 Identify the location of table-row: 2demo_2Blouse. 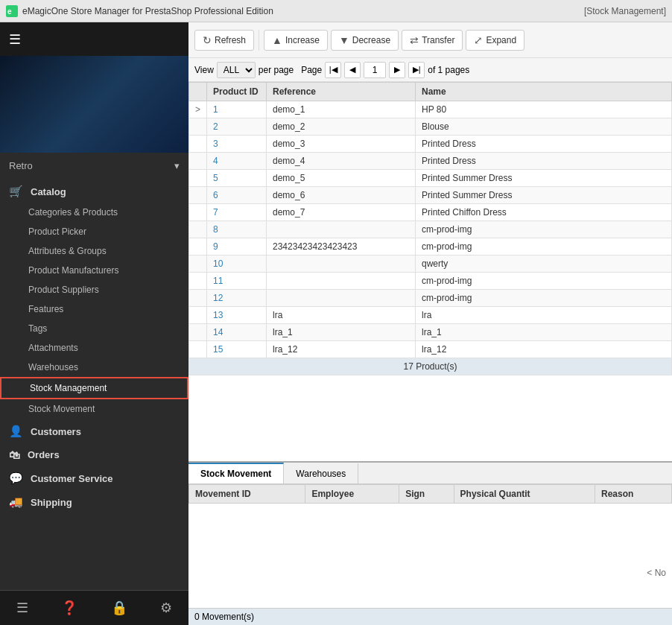
(431, 127).